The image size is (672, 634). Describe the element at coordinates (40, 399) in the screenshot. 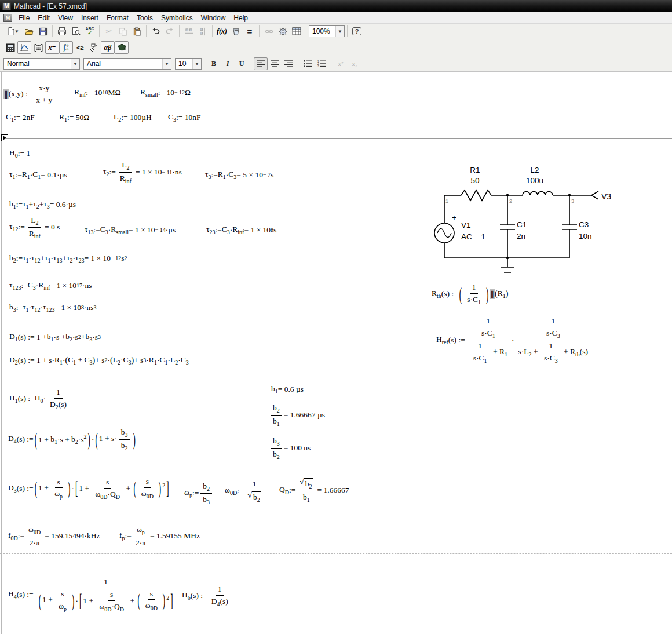

I see `region-h1: H1(s) := H0·1D2(s)` at that location.